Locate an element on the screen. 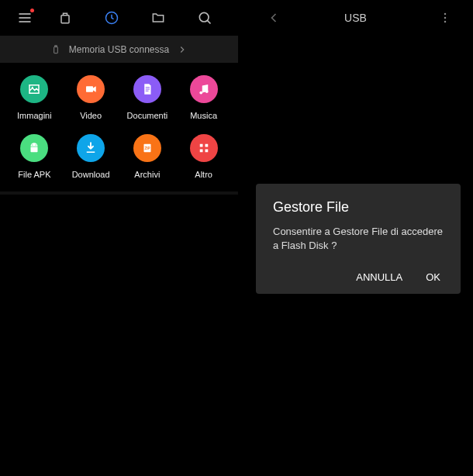 This screenshot has width=473, height=476. category-musica: Musica is located at coordinates (203, 98).